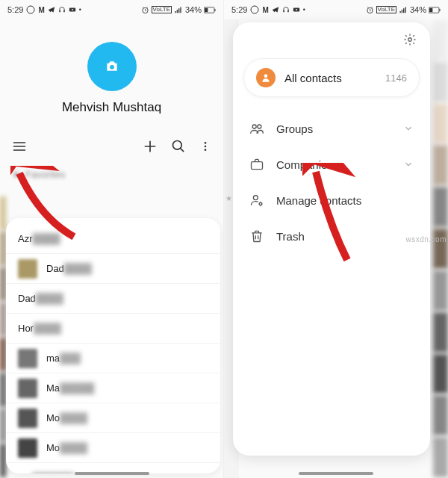 This screenshot has height=478, width=448. What do you see at coordinates (112, 66) in the screenshot?
I see `avatar` at bounding box center [112, 66].